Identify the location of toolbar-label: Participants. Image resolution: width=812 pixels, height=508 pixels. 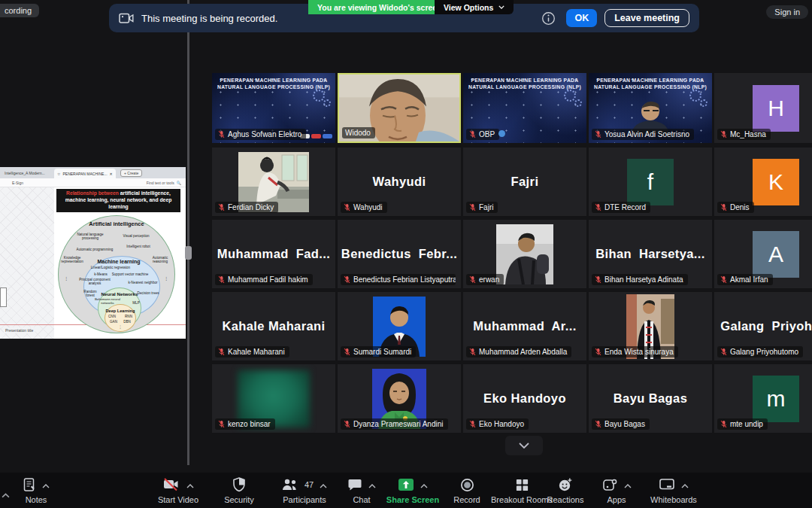
(304, 500).